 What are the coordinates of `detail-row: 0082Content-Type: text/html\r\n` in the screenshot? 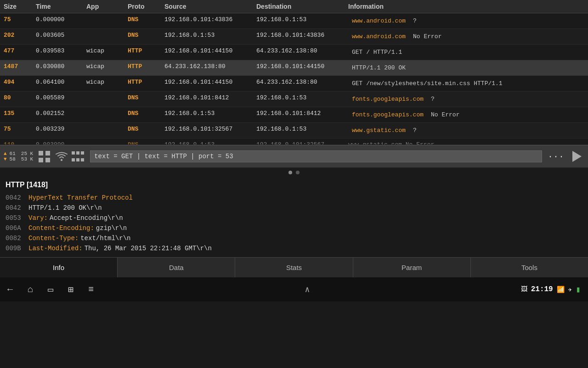 It's located at (294, 238).